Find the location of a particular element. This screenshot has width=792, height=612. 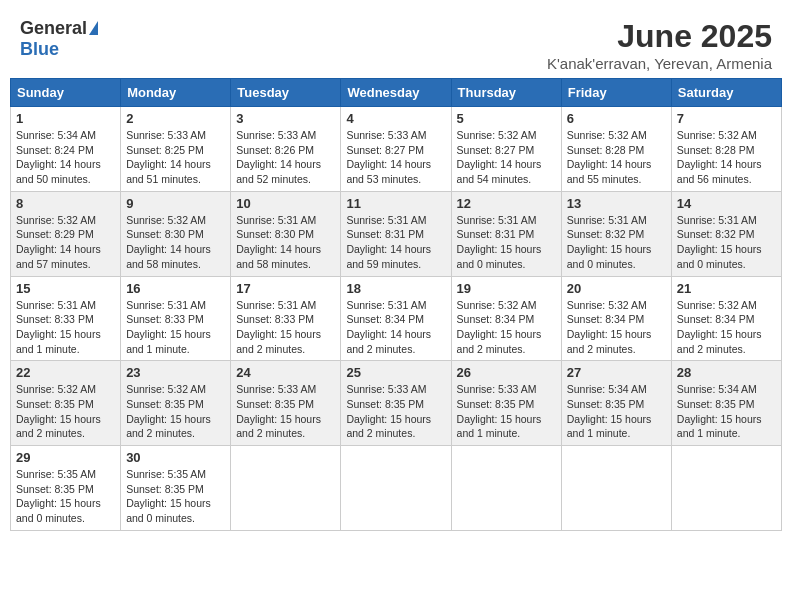

table-cell: 28Sunrise: 5:34 AMSunset: 8:35 PMDayligh… is located at coordinates (726, 404).